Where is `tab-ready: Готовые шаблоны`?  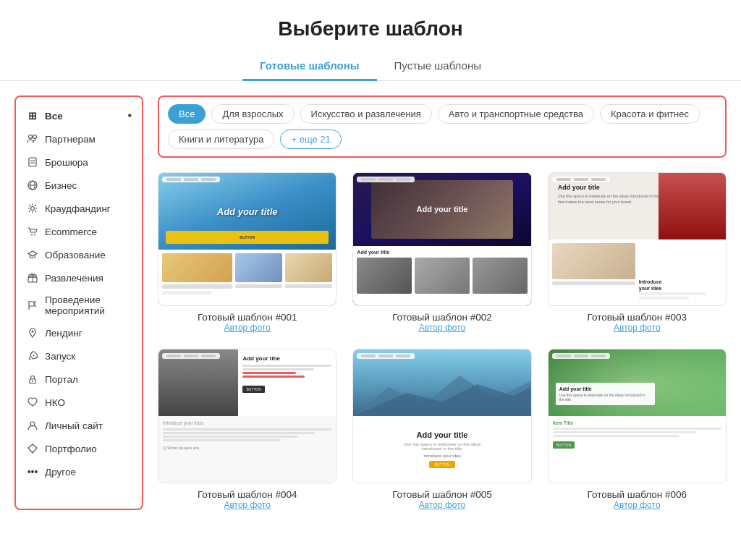 tab-ready: Готовые шаблоны is located at coordinates (310, 67).